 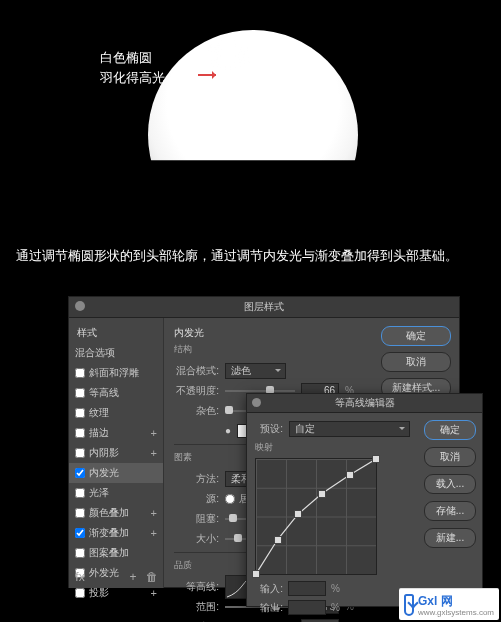 I want to click on ce-load-button: 载入..., so click(x=450, y=484).